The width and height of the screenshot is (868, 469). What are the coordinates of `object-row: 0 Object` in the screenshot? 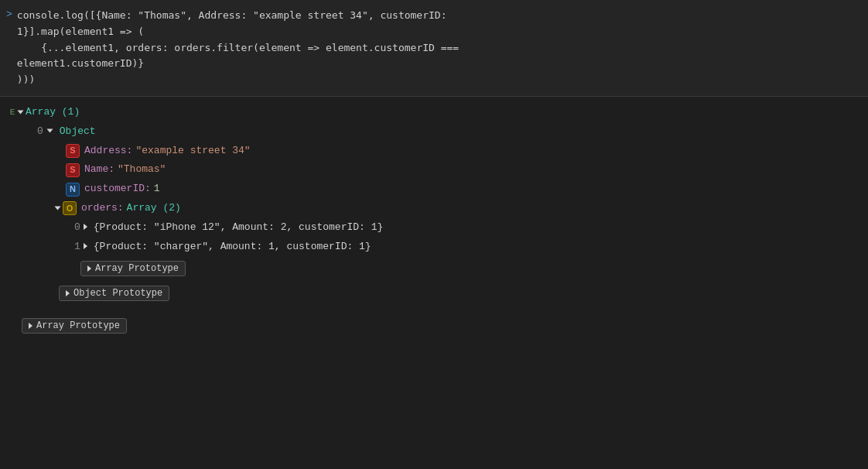 It's located at (434, 132).